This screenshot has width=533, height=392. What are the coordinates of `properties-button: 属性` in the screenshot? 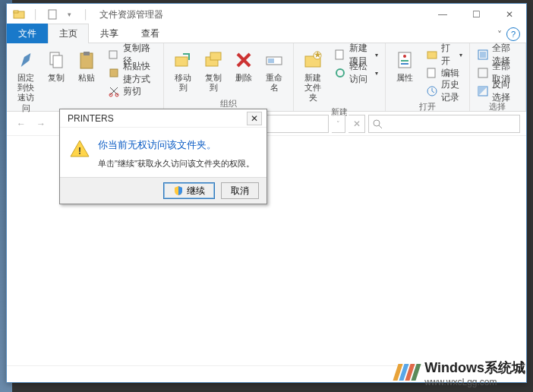 It's located at (405, 73).